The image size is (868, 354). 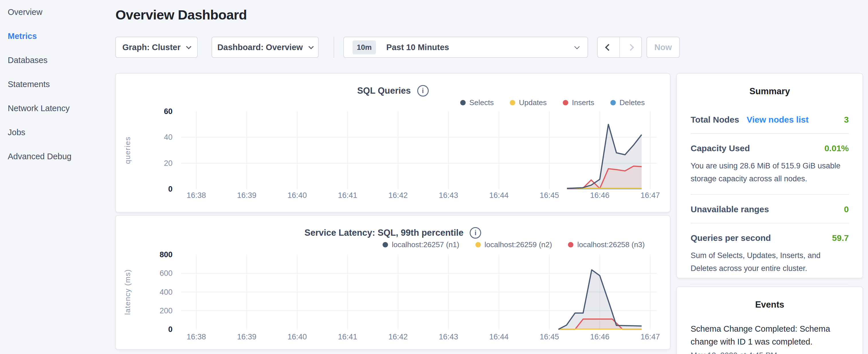 What do you see at coordinates (770, 335) in the screenshot?
I see `event-message: Schema Change Completed: Schema change w…` at bounding box center [770, 335].